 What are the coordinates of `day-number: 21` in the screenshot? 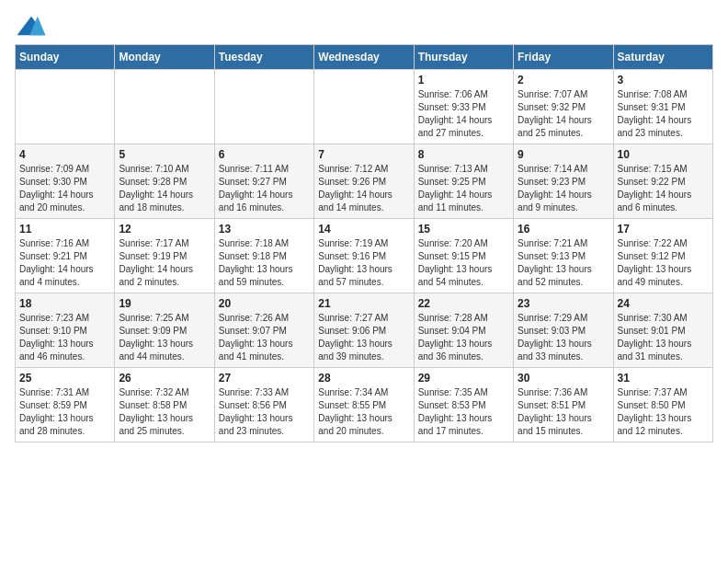 It's located at (364, 304).